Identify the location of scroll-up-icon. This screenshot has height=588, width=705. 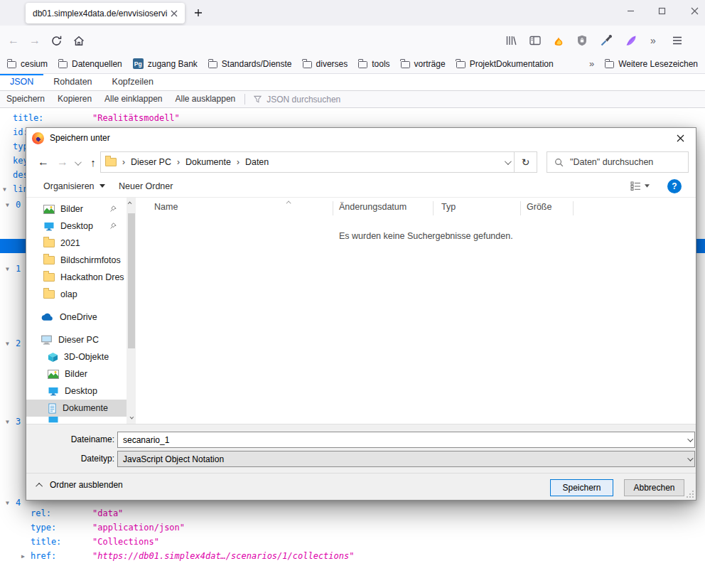
(131, 202).